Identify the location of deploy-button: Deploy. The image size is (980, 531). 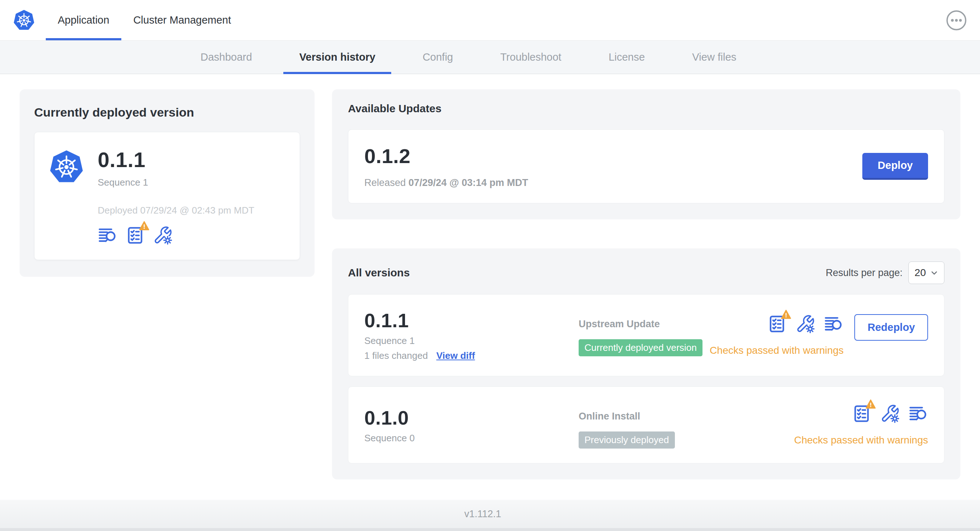
(895, 167).